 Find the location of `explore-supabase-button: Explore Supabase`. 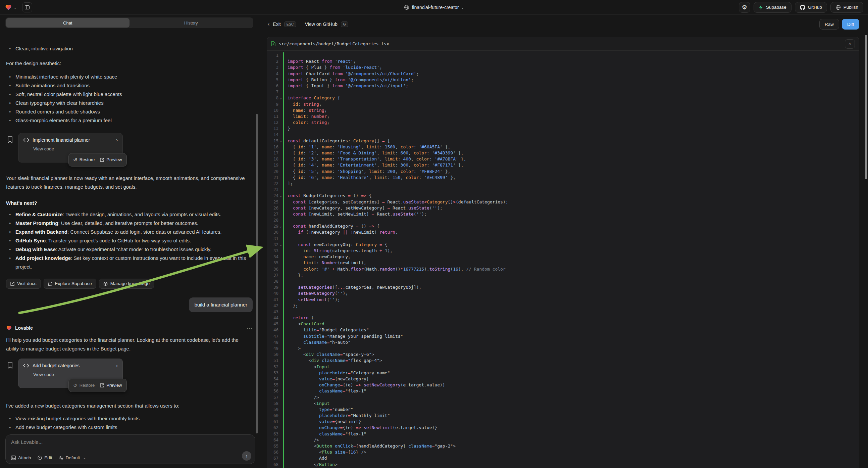

explore-supabase-button: Explore Supabase is located at coordinates (70, 284).